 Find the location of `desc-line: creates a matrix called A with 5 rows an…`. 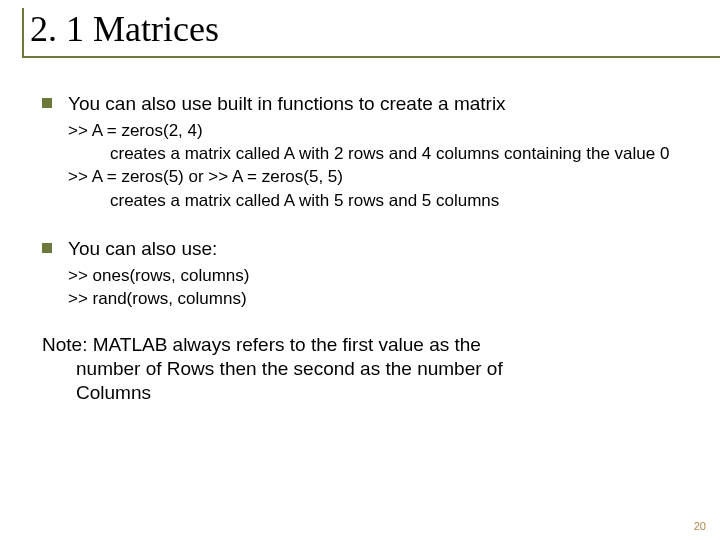

desc-line: creates a matrix called A with 5 rows an… is located at coordinates (399, 200).